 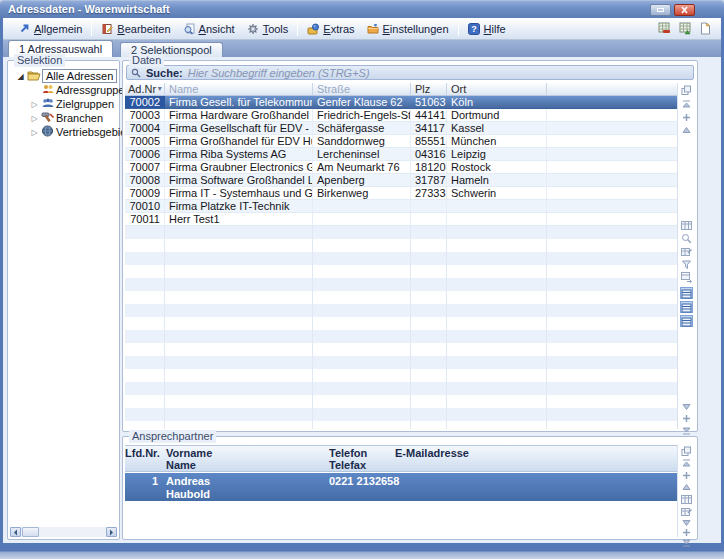 I want to click on cell-ort: Kassel, so click(x=497, y=128).